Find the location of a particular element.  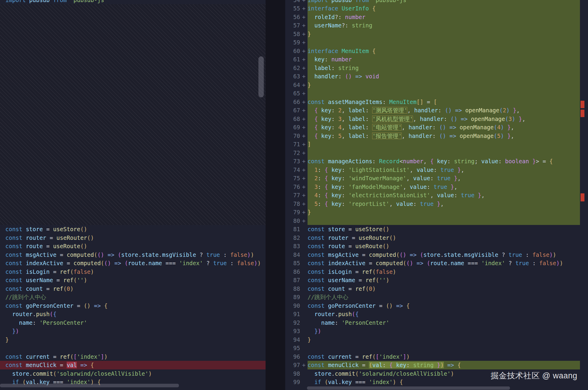

line-number: 74+ is located at coordinates (297, 170).